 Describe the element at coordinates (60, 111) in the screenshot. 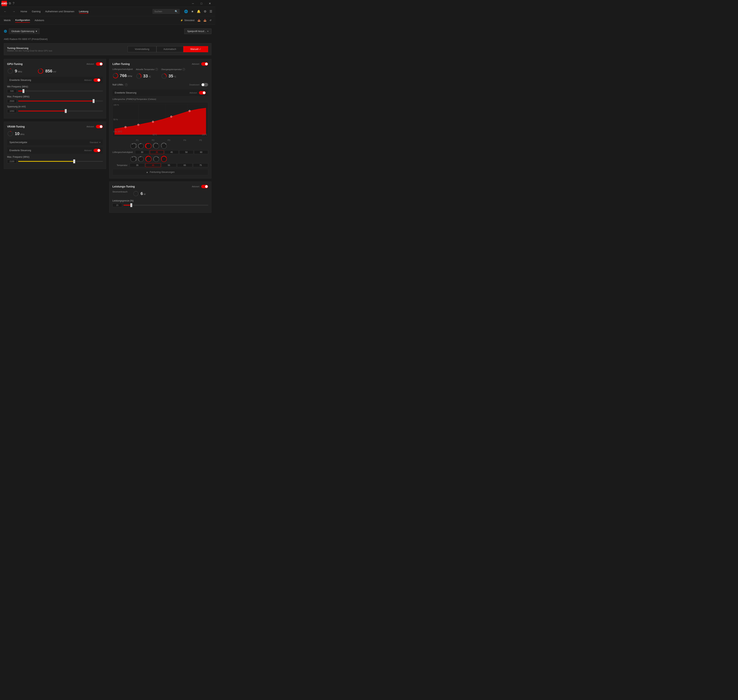

I see `spannung-slider-track` at that location.